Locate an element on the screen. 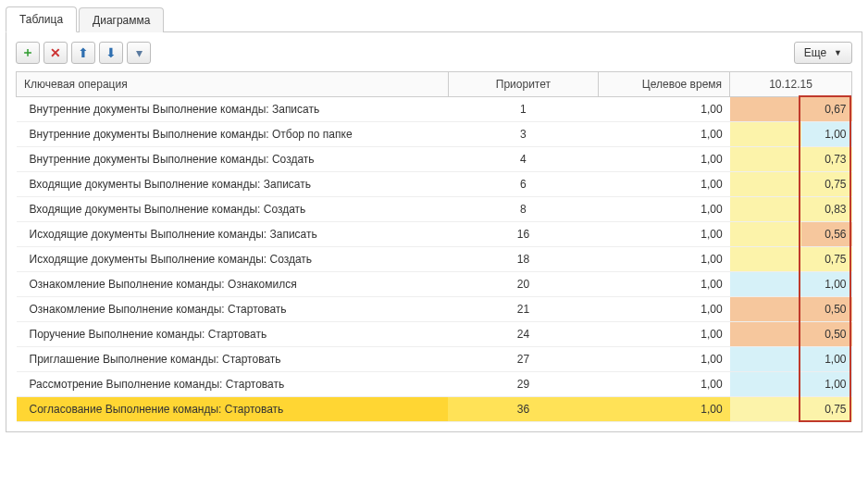 This screenshot has width=868, height=499. add-button: ＋ is located at coordinates (28, 53).